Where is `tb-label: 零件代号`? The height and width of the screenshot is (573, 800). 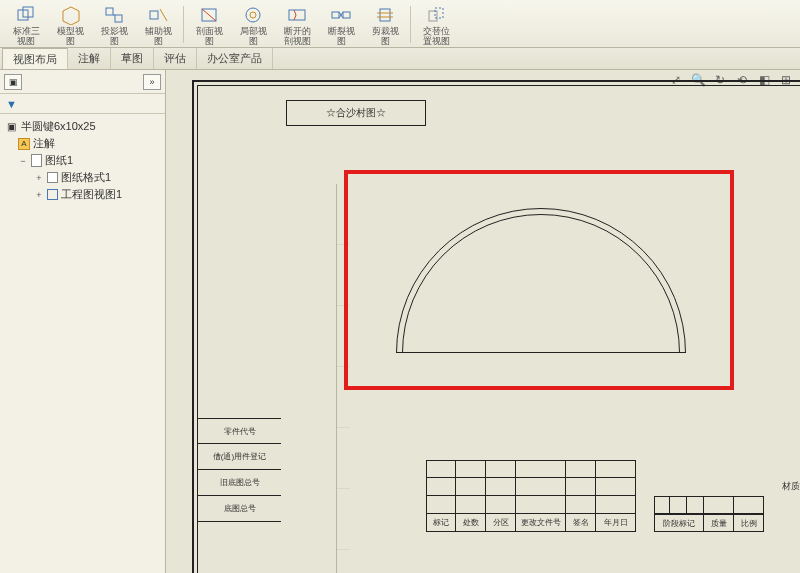 tb-label: 零件代号 is located at coordinates (240, 432).